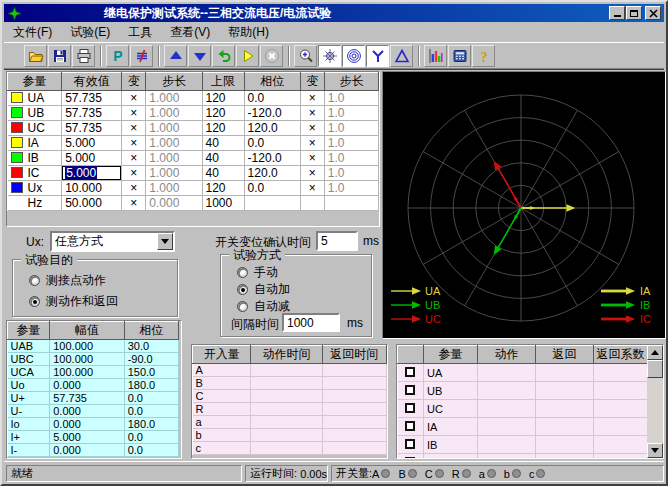 Image resolution: width=668 pixels, height=486 pixels. What do you see at coordinates (165, 242) in the screenshot?
I see `dropdown-button` at bounding box center [165, 242].